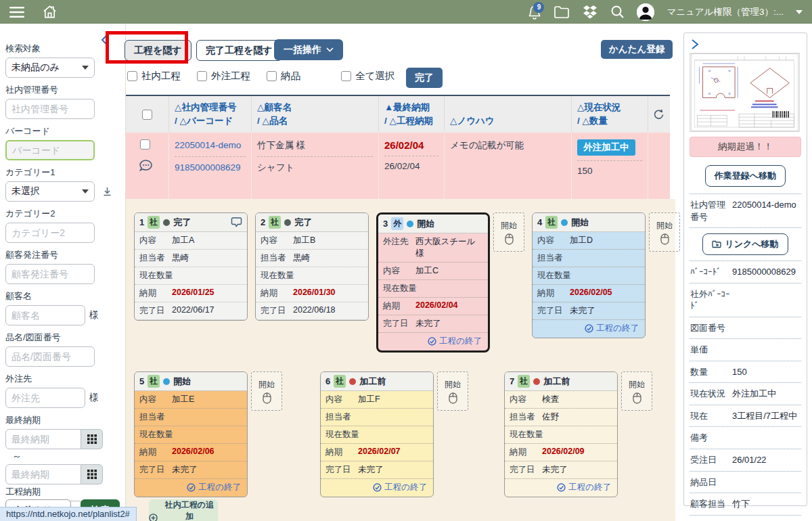 The height and width of the screenshot is (521, 812). What do you see at coordinates (451, 283) in the screenshot?
I see `process-card-group: 3外開始 外注先西大阪スチール様 内容加工C 現在数量 納期2026/02/04…` at bounding box center [451, 283].